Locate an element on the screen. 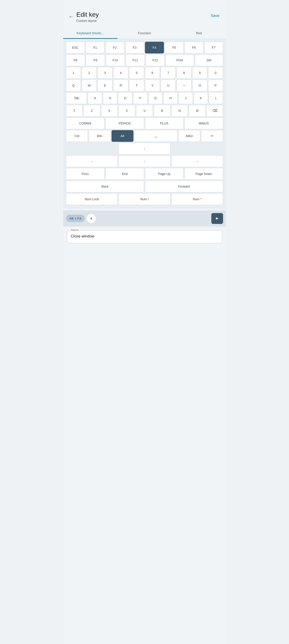 The width and height of the screenshot is (289, 644). key-ctrl: Ctrl is located at coordinates (77, 136).